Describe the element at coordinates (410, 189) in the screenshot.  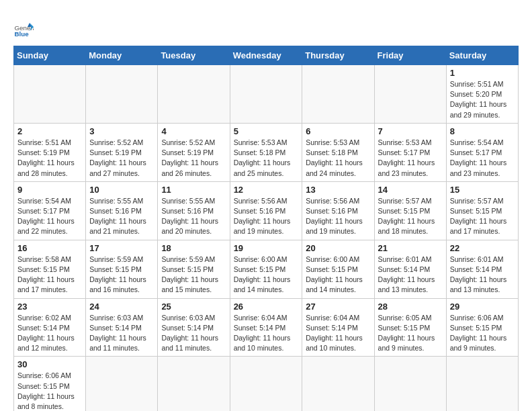
I see `day-number: 14` at that location.